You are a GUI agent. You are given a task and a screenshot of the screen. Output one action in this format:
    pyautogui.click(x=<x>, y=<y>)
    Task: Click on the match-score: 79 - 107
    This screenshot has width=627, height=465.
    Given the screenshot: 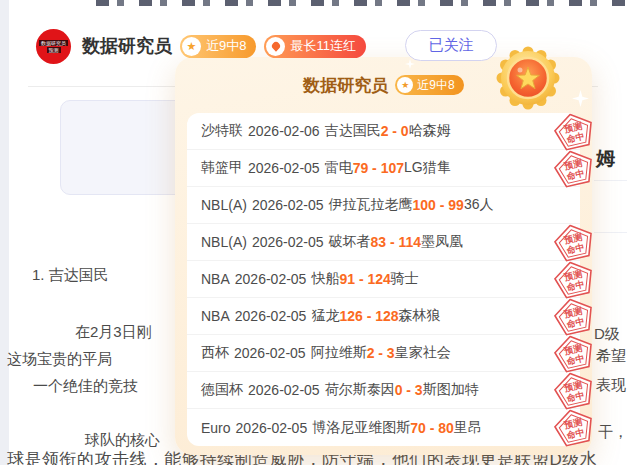 What is the action you would take?
    pyautogui.click(x=378, y=168)
    